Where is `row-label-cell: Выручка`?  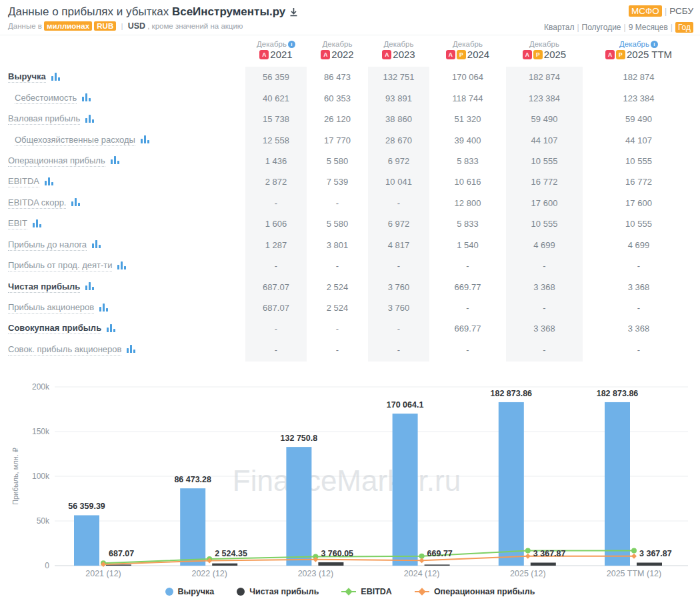 row-label-cell: Выручка is located at coordinates (123, 77).